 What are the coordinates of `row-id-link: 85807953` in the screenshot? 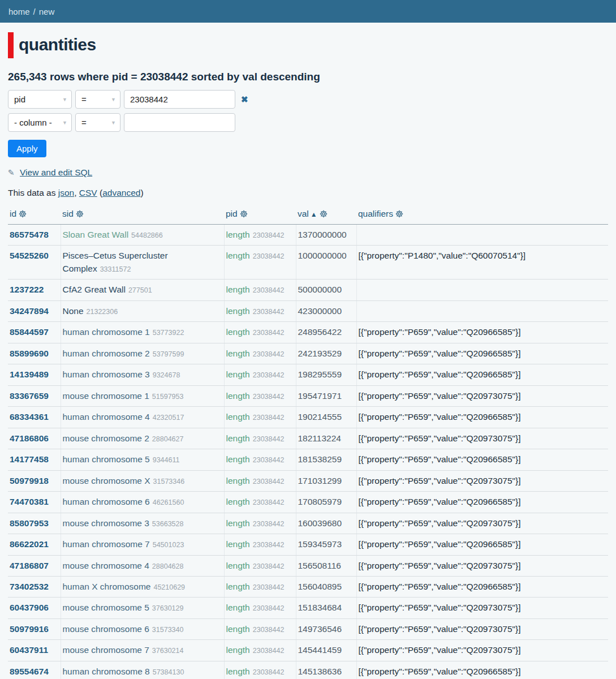 It's located at (29, 523).